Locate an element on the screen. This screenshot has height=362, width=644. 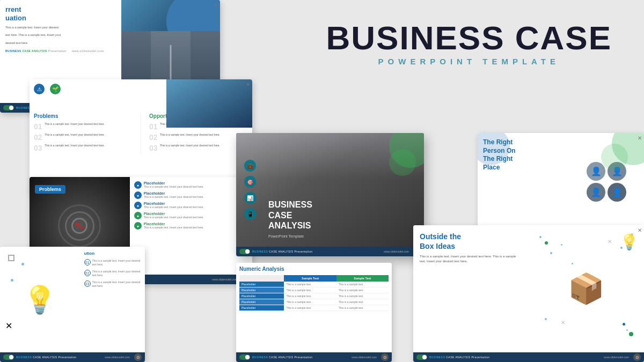
problem-row-1: 01 This is a sample text. Insert your de… is located at coordinates (83, 127).